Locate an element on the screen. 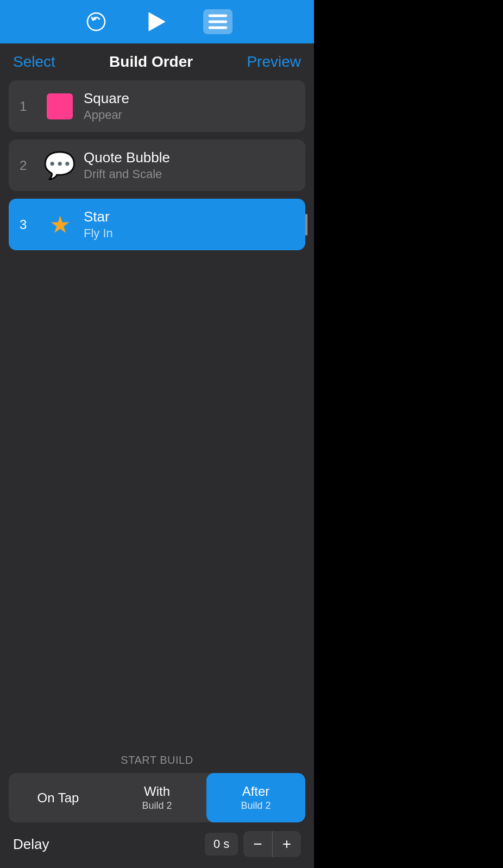  menu-button is located at coordinates (218, 22).